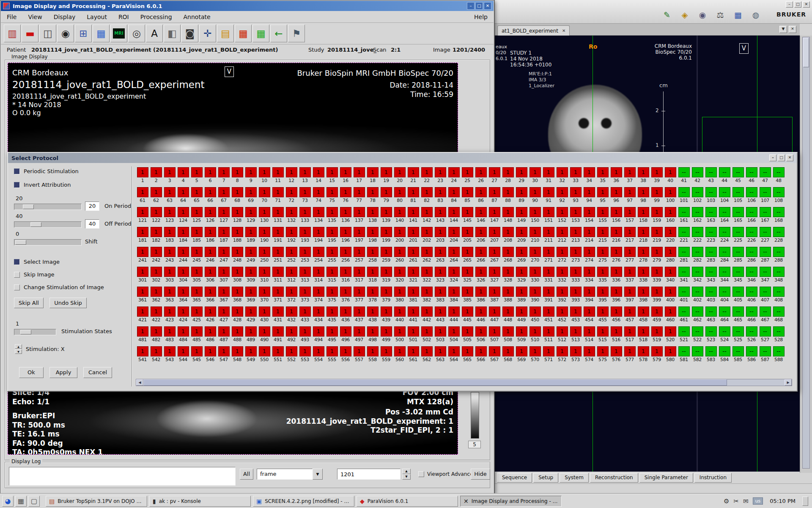 This screenshot has height=508, width=812. What do you see at coordinates (332, 334) in the screenshot?
I see `image-cell-495: 1495` at bounding box center [332, 334].